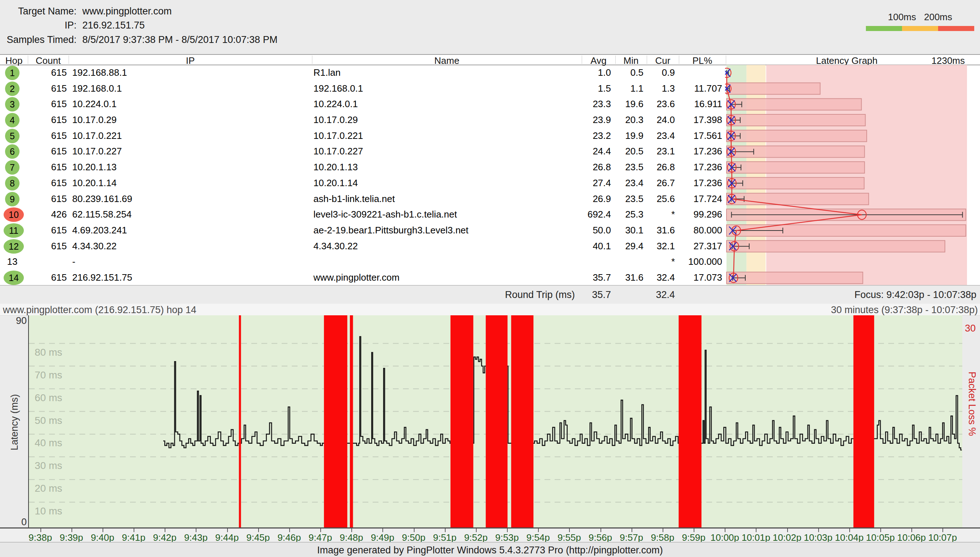 This screenshot has width=980, height=557. I want to click on timeline-span: 30 minutes (9:37:38p - 10:07:38p), so click(904, 310).